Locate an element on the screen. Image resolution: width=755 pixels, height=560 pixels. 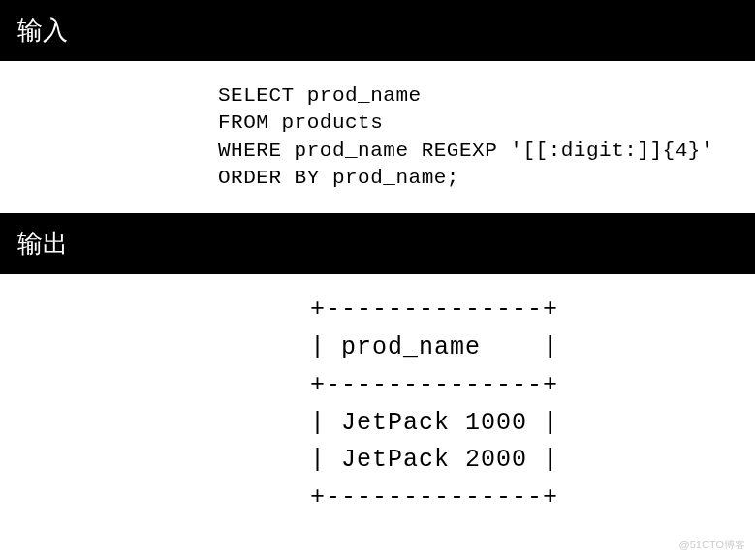
output-header: 输出 is located at coordinates (378, 244).